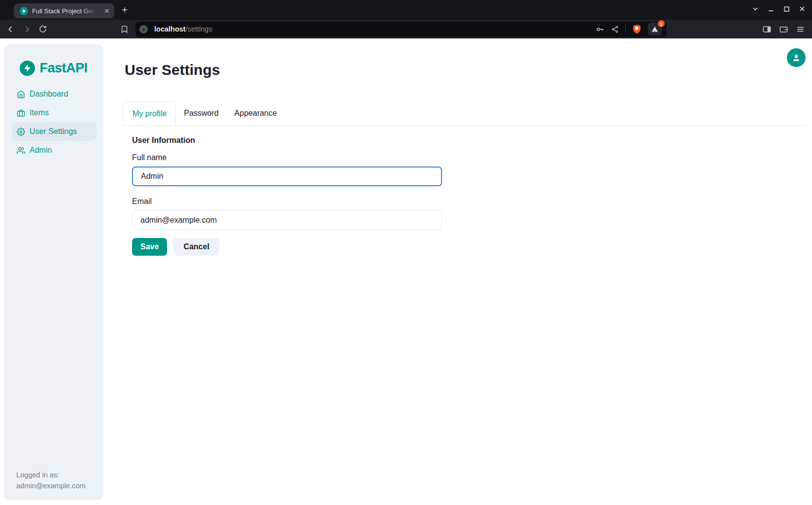 The image size is (812, 505). Describe the element at coordinates (786, 9) in the screenshot. I see `maximize-icon` at that location.